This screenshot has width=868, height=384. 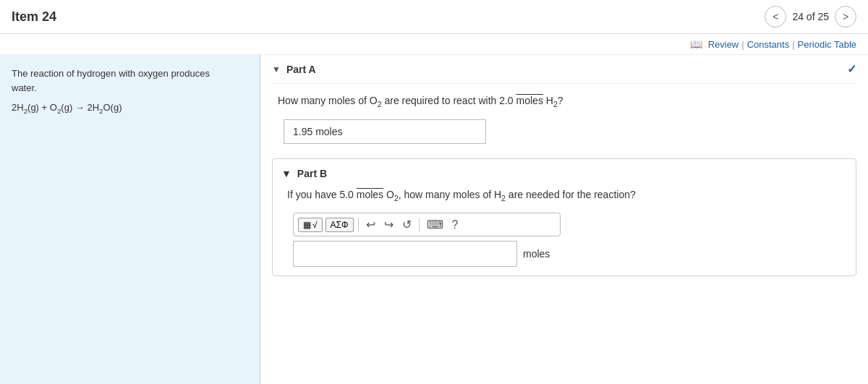 What do you see at coordinates (434, 45) in the screenshot?
I see `review-bar: 📖 Review | Constants | Periodic Table` at bounding box center [434, 45].